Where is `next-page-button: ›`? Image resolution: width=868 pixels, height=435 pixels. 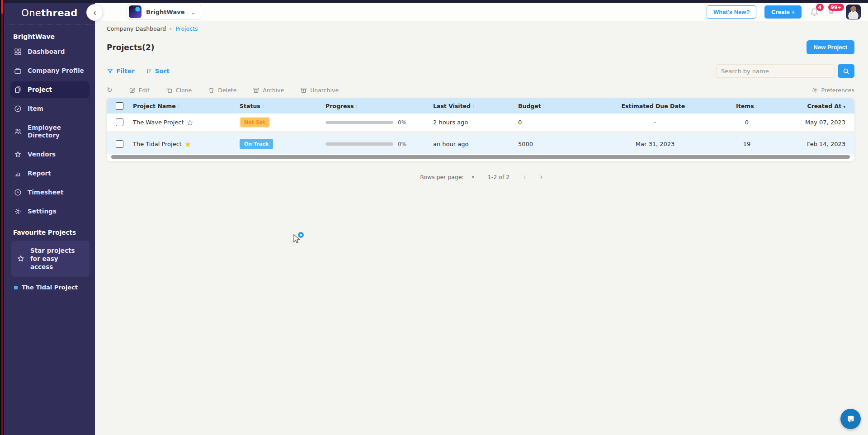
next-page-button: › is located at coordinates (542, 177).